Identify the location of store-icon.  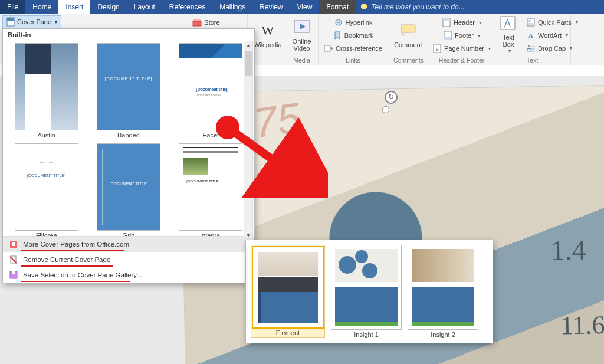
(197, 22).